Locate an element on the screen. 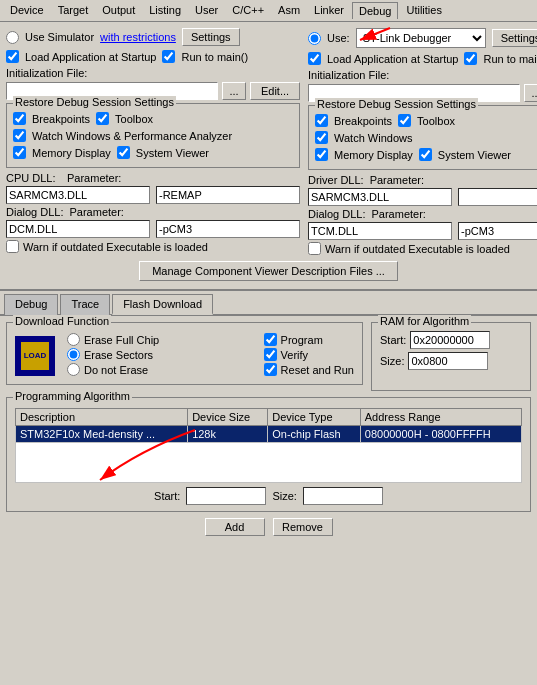 This screenshot has height=685, width=537. dialog-dll-input-left is located at coordinates (78, 229).